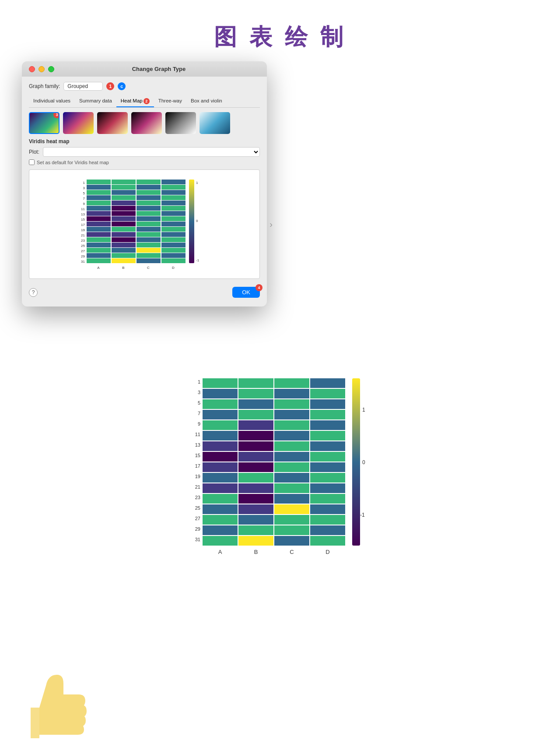  I want to click on graph-family-select: Grouped, so click(83, 86).